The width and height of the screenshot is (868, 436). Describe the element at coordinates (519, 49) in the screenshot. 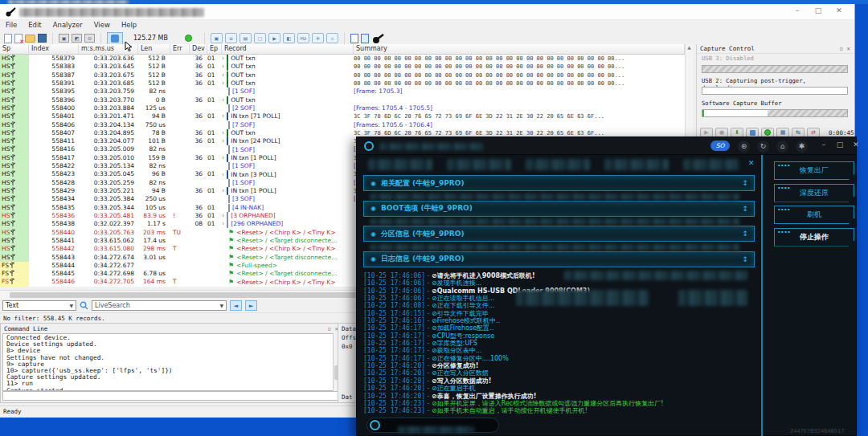

I see `column-header-summary: Summary` at that location.